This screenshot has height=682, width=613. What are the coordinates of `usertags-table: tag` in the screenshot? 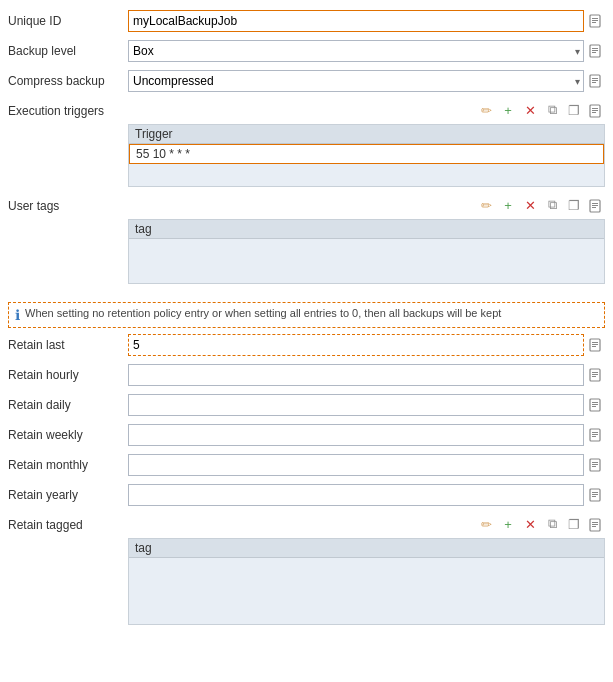 It's located at (366, 252).